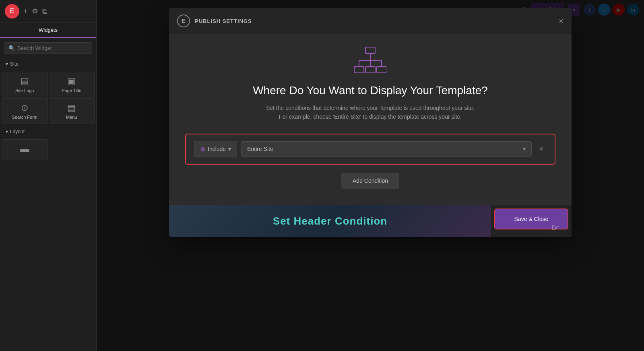 This screenshot has height=351, width=644. I want to click on condition-select: Entire Site ▾, so click(386, 149).